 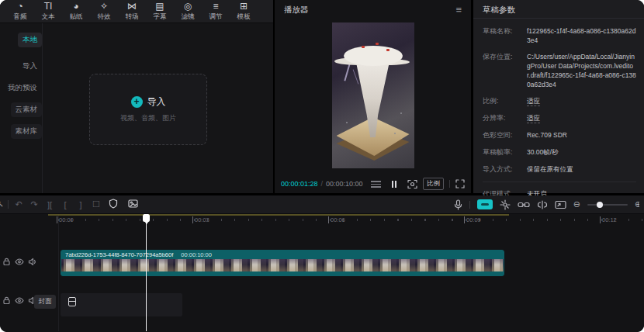 What do you see at coordinates (582, 36) in the screenshot?
I see `draft-name-value: f122965c-1f4f-4a68-a086-c1380a62d3e4` at bounding box center [582, 36].